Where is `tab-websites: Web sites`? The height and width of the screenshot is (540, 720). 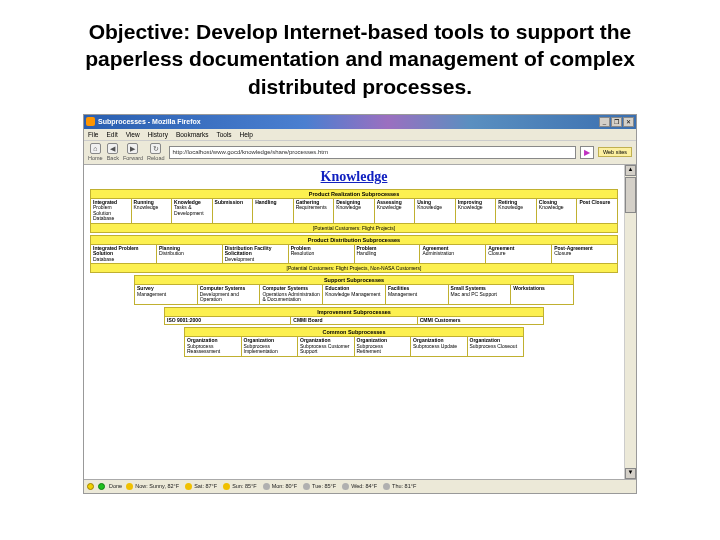 tab-websites: Web sites is located at coordinates (615, 152).